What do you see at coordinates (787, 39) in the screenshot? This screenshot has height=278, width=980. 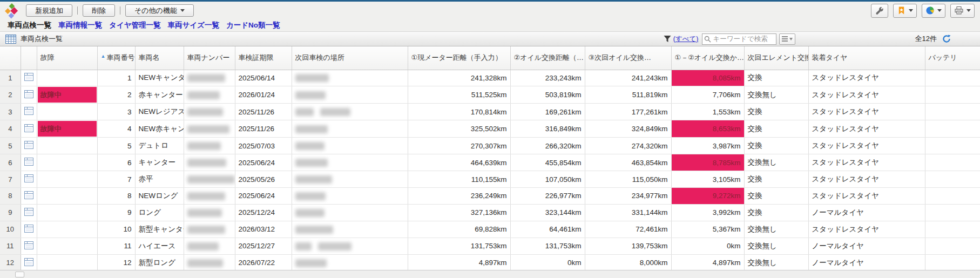 I see `list-options-button` at bounding box center [787, 39].